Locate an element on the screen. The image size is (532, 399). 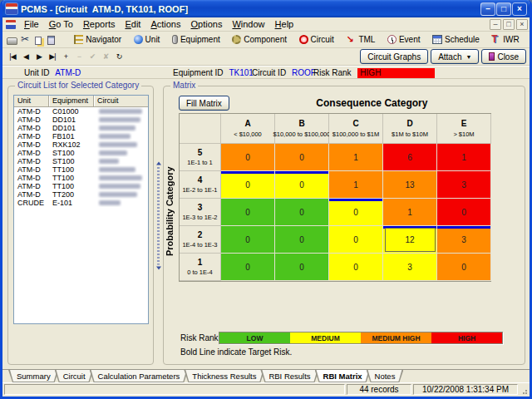
tab-summary: Summary is located at coordinates (33, 376).